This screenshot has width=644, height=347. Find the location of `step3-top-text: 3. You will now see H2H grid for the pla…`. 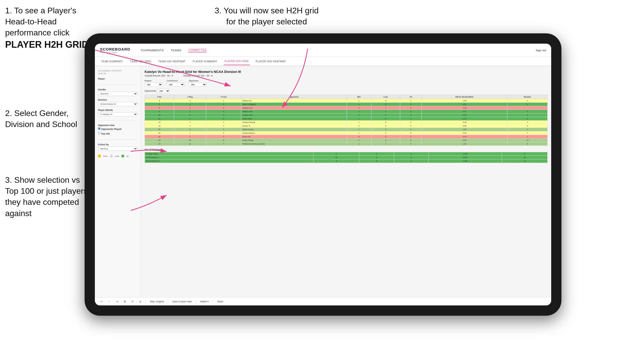

step3-top-text: 3. You will now see H2H grid for the pla… is located at coordinates (267, 16).